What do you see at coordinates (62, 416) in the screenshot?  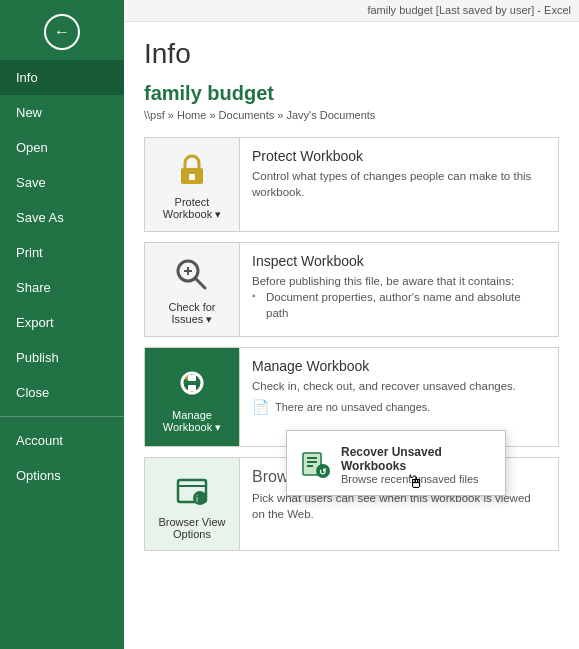 I see `sidebar-divider` at bounding box center [62, 416].